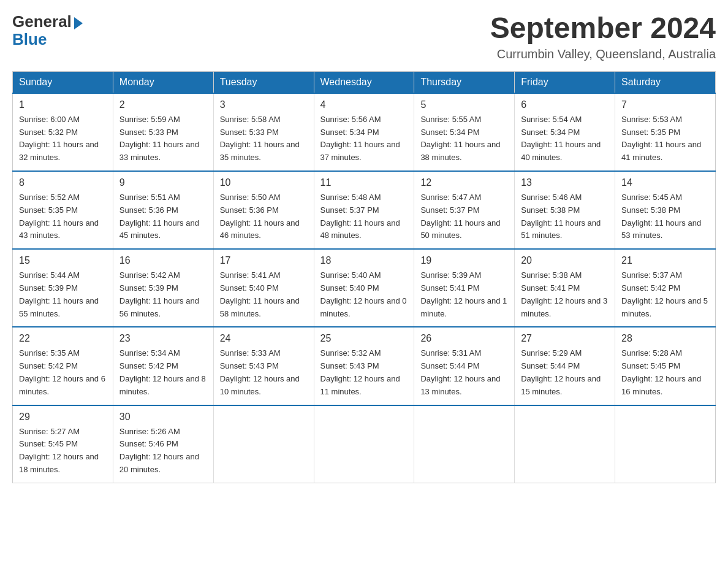 Image resolution: width=728 pixels, height=563 pixels. What do you see at coordinates (564, 294) in the screenshot?
I see `day-info: Sunrise: 5:38 AMSunset: 5:41 PMDaylight:…` at bounding box center [564, 294].